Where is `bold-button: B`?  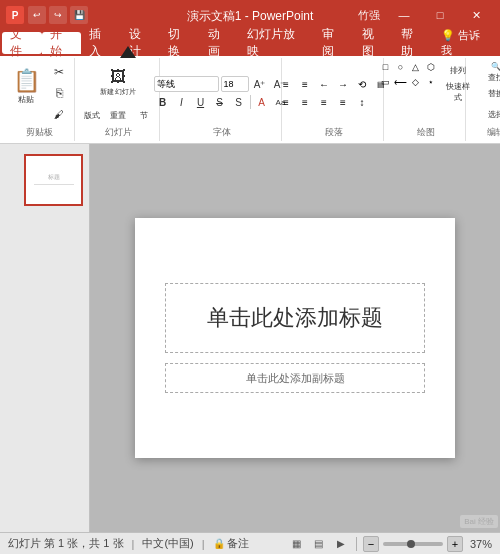 bold-button: B is located at coordinates (163, 102).